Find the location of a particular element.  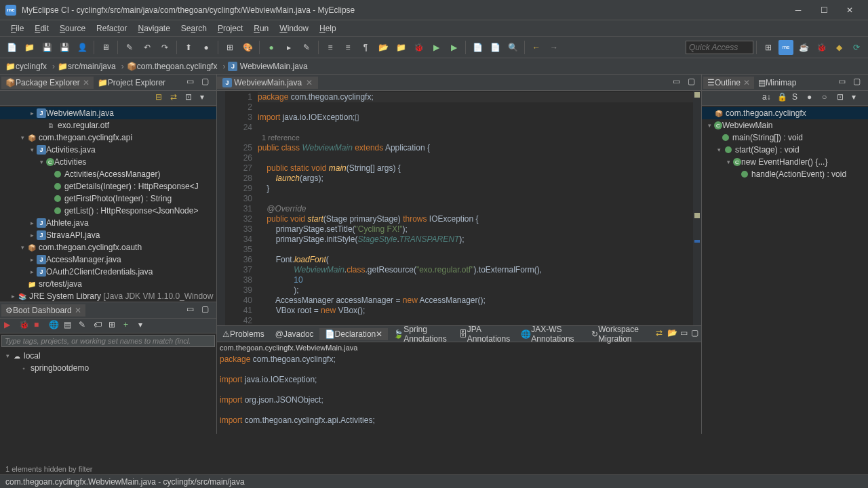

outline-tree: 📦com.thegoan.cyclingfx ▾CWebviewMain mai… is located at coordinates (785, 270).